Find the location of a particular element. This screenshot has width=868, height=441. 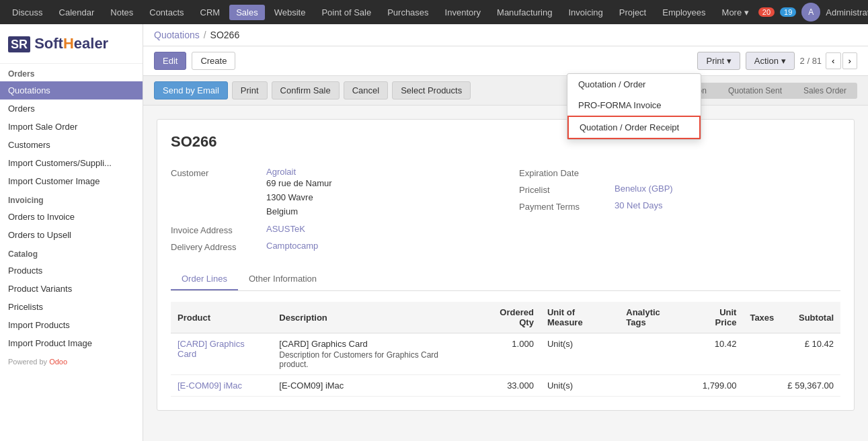

delivery-address-row: Delivery Address Camptocamp is located at coordinates (331, 246).